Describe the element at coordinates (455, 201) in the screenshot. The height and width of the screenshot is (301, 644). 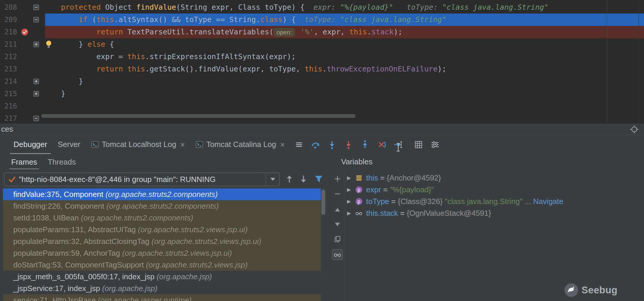
I see `variable-row: ▶ptoType = {Class@326} "class java.lang.…` at that location.